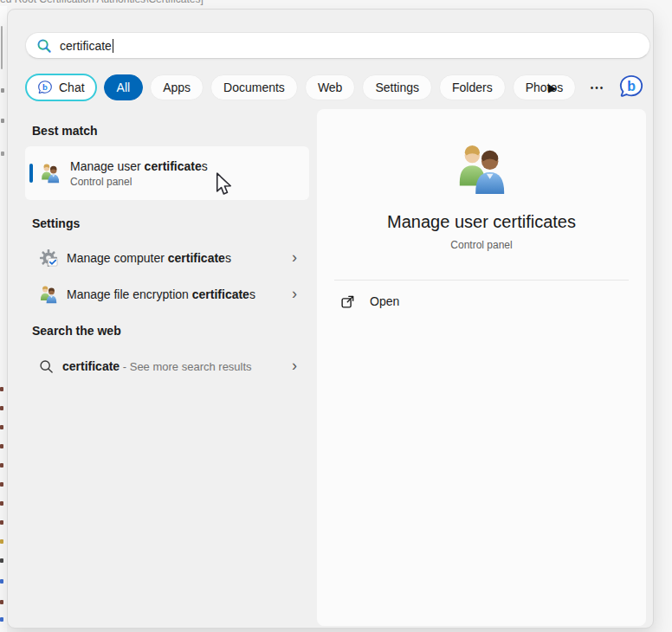 This screenshot has height=632, width=672. I want to click on more-options-ellipsis-icon: •••, so click(598, 87).